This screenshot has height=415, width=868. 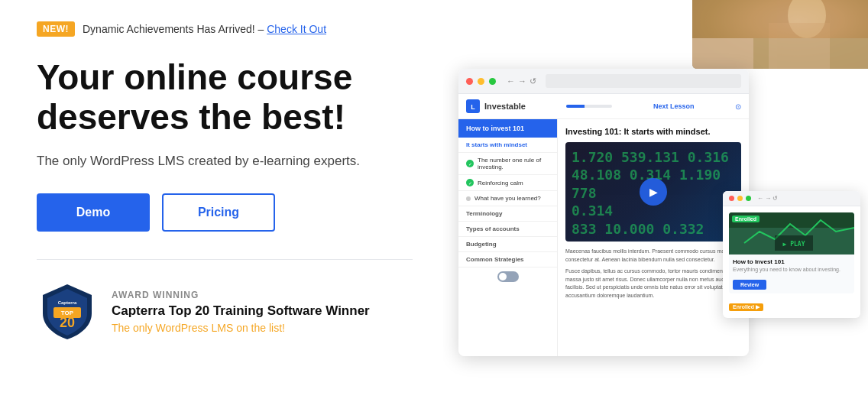 I want to click on lms-body-text: Maecenas faucibus mollis interdum. Praes…, so click(x=653, y=255).